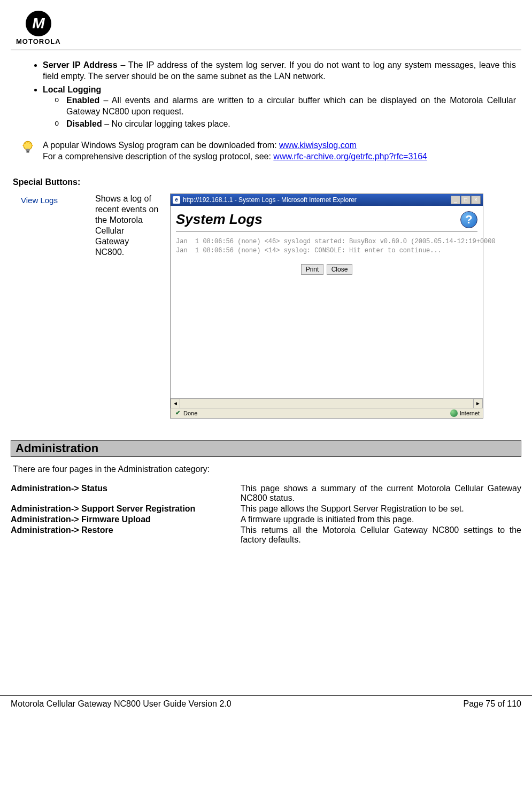 The width and height of the screenshot is (532, 805). I want to click on page-footer: Motorola Cellular Gateway NC800 User Gui…, so click(266, 708).